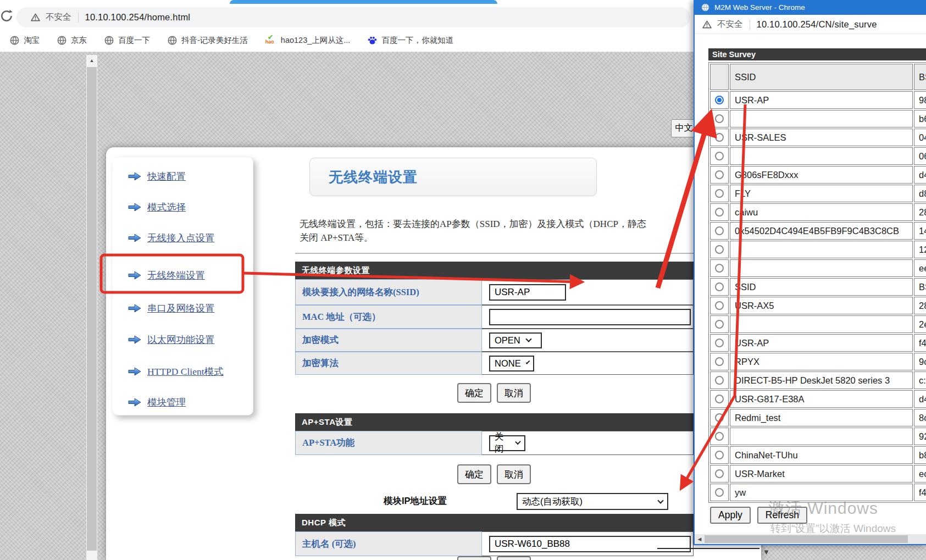 The image size is (926, 560). What do you see at coordinates (25, 41) in the screenshot?
I see `bookmark-taobao: 淘宝` at bounding box center [25, 41].